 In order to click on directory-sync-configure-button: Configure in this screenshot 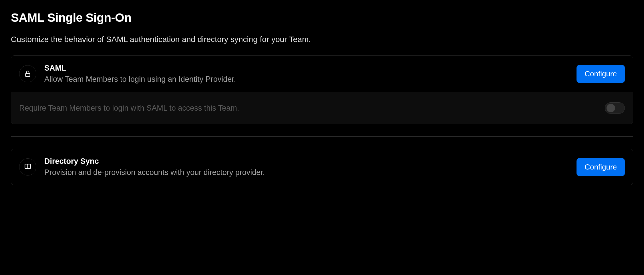, I will do `click(601, 167)`.